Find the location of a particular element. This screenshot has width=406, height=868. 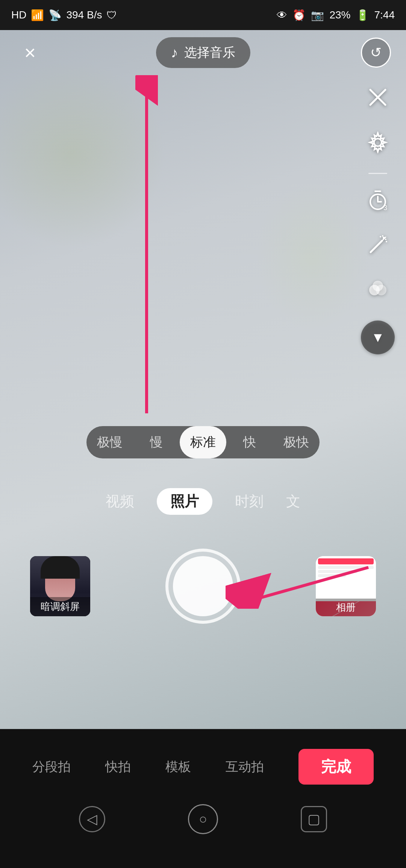

music-icon: ♪ is located at coordinates (174, 53).